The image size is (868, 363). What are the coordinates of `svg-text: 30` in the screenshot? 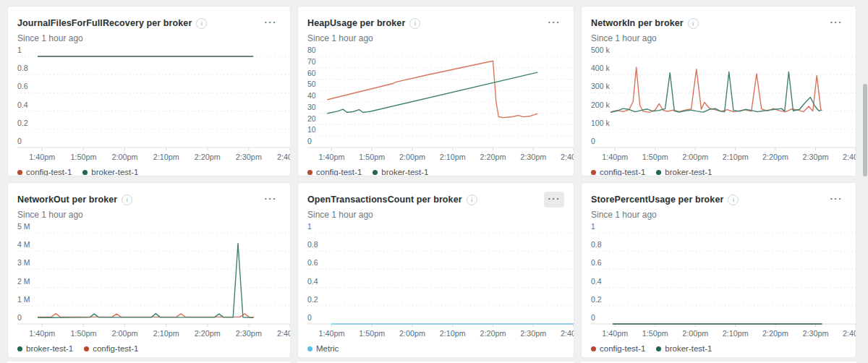 It's located at (312, 107).